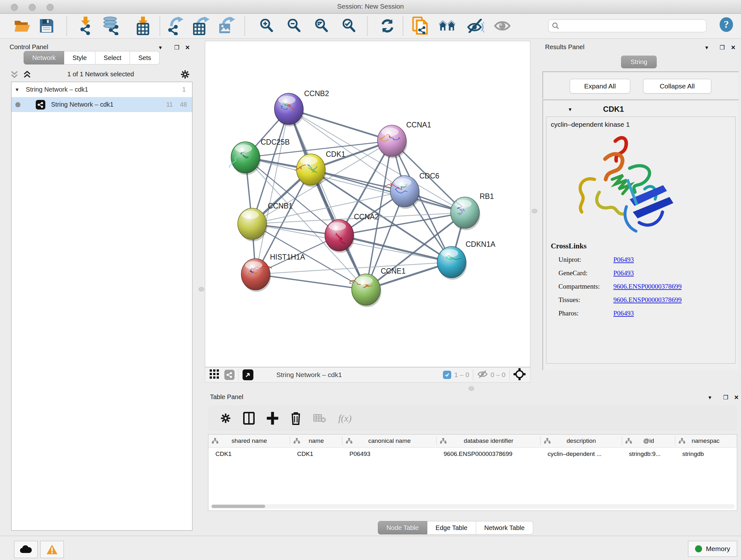 The image size is (741, 560). I want to click on collection-expand-arrow-icon: ▼, so click(17, 89).